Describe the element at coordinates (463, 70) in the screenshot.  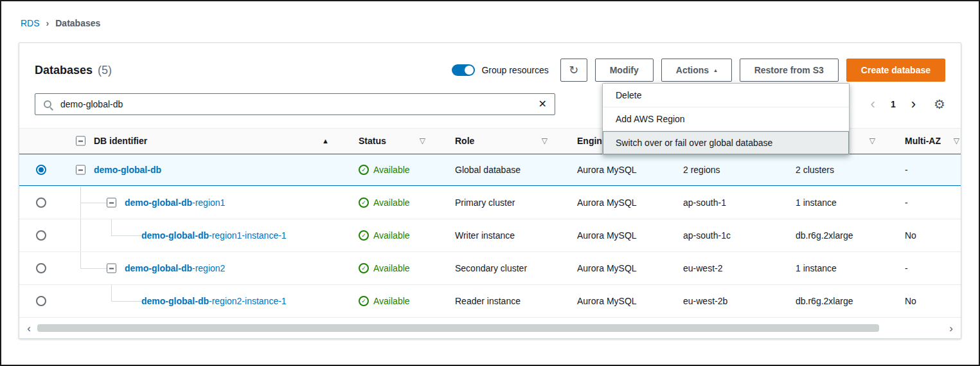
I see `group-resources-toggle` at that location.